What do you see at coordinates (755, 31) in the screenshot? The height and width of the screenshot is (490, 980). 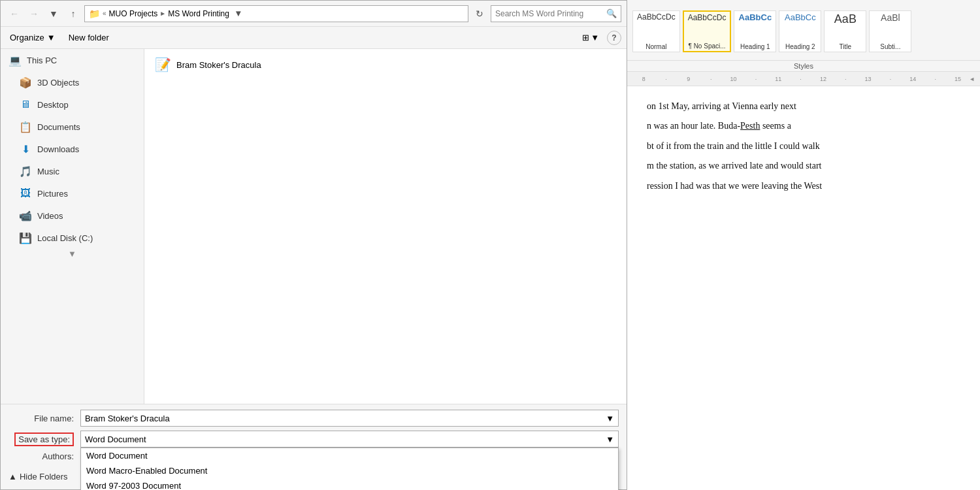 I see `style-heading1: AaBbCc Heading 1` at bounding box center [755, 31].